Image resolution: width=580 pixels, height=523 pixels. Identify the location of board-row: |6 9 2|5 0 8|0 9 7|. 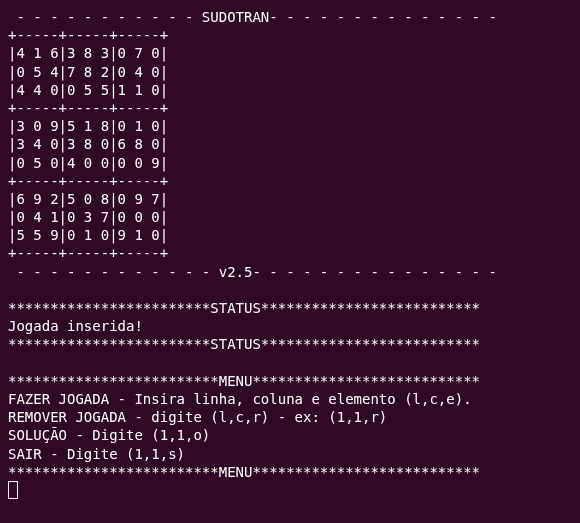
(88, 199).